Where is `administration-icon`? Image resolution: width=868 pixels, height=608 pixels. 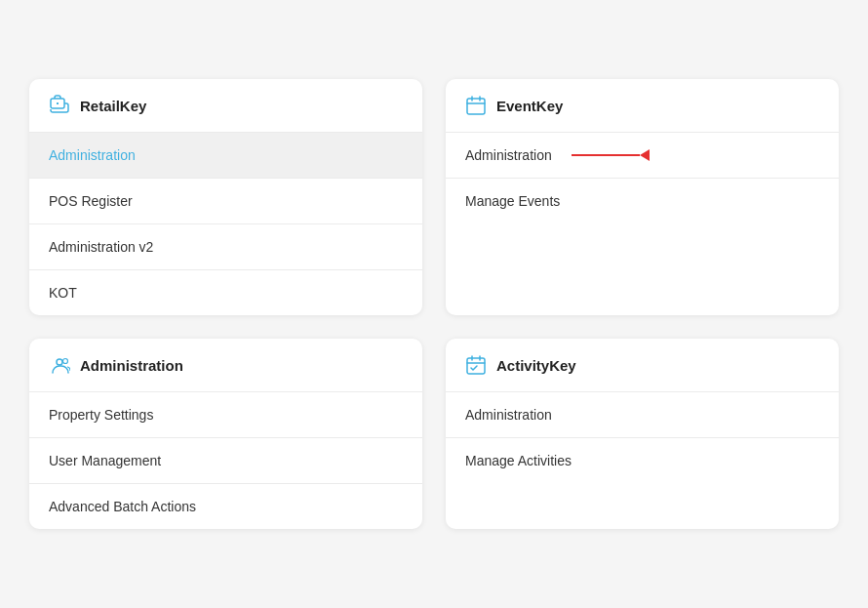 administration-icon is located at coordinates (59, 365).